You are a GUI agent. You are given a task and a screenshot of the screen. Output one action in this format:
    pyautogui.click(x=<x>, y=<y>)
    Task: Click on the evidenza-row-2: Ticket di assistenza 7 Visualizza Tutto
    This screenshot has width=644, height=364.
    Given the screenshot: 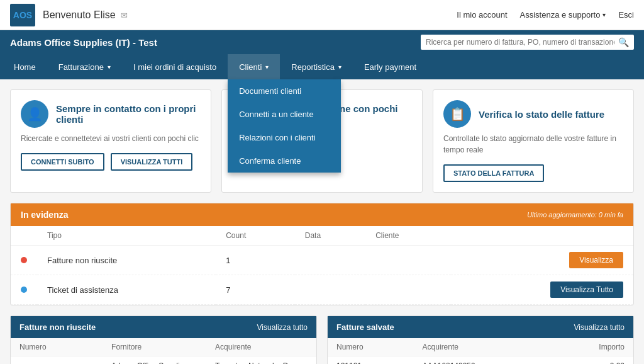 What is the action you would take?
    pyautogui.click(x=322, y=290)
    